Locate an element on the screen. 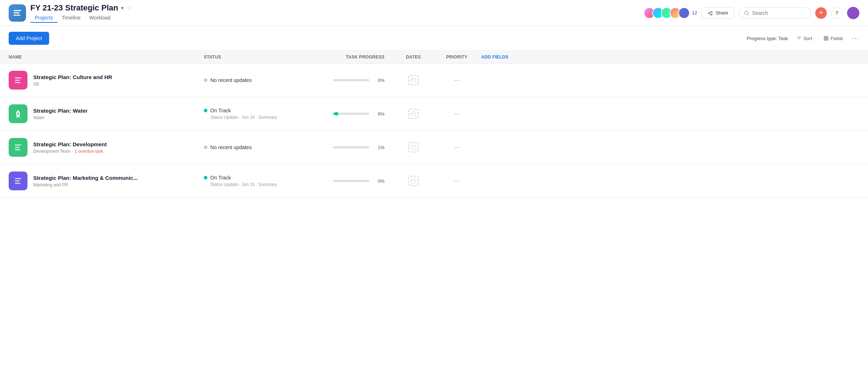 The height and width of the screenshot is (390, 868). rocket-icon is located at coordinates (18, 114).